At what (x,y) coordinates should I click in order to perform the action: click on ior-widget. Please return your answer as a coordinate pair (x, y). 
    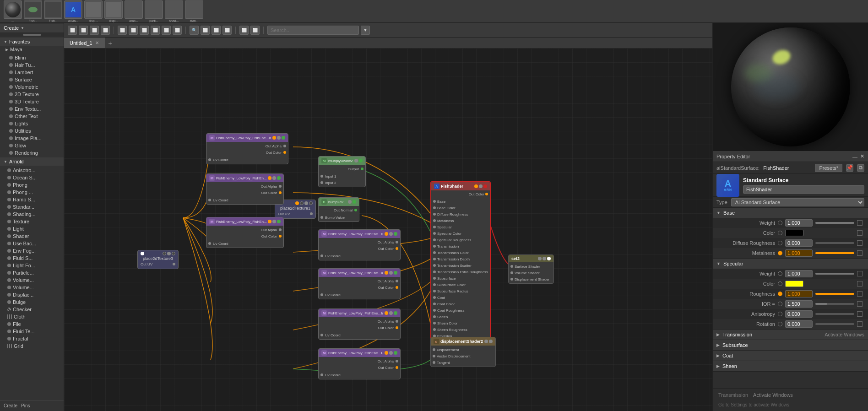
    Looking at the image, I should click on (860, 304).